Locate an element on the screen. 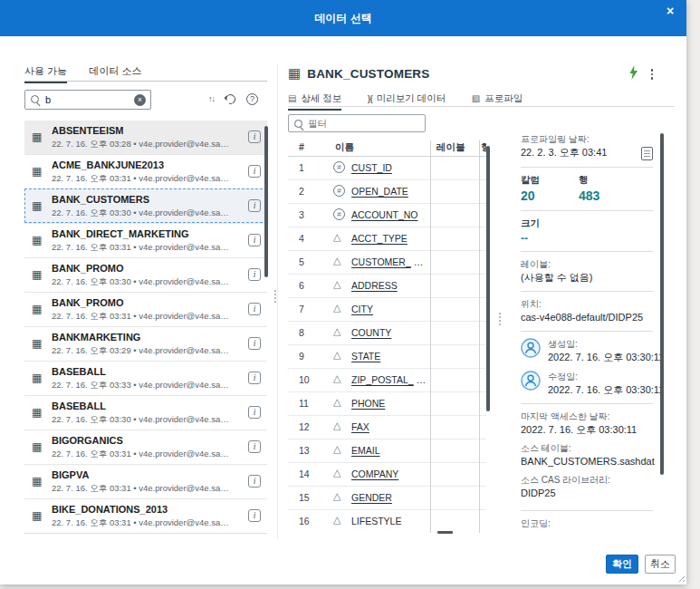 The width and height of the screenshot is (700, 589). lightning-icon is located at coordinates (634, 74).